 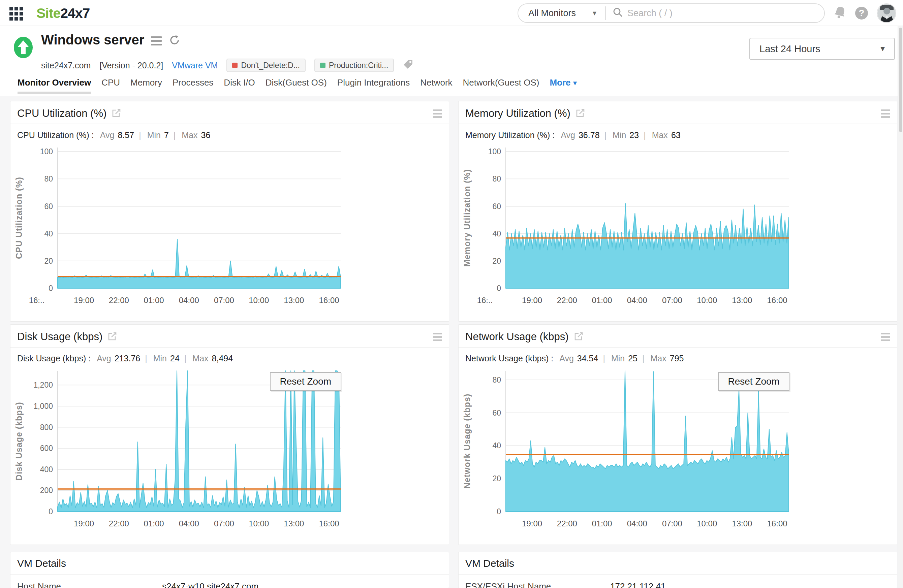 I want to click on help-glyph: ?, so click(x=862, y=13).